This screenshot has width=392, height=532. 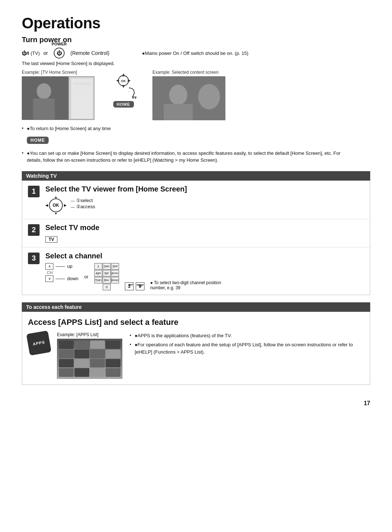 I want to click on ch-up-arrow: ∧, so click(x=49, y=266).